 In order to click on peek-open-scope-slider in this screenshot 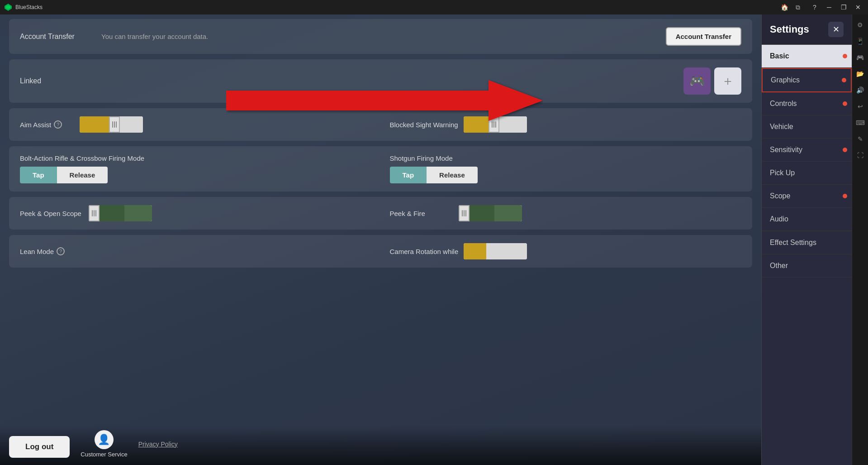, I will do `click(120, 213)`.